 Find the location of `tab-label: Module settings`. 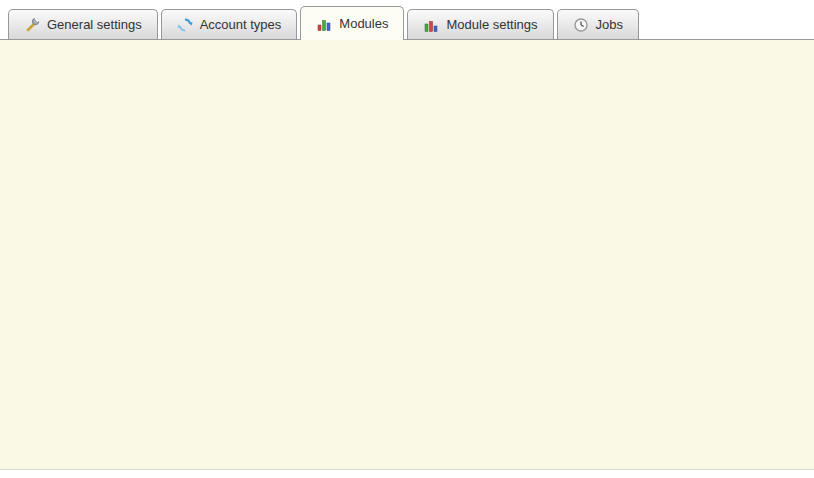

tab-label: Module settings is located at coordinates (492, 24).